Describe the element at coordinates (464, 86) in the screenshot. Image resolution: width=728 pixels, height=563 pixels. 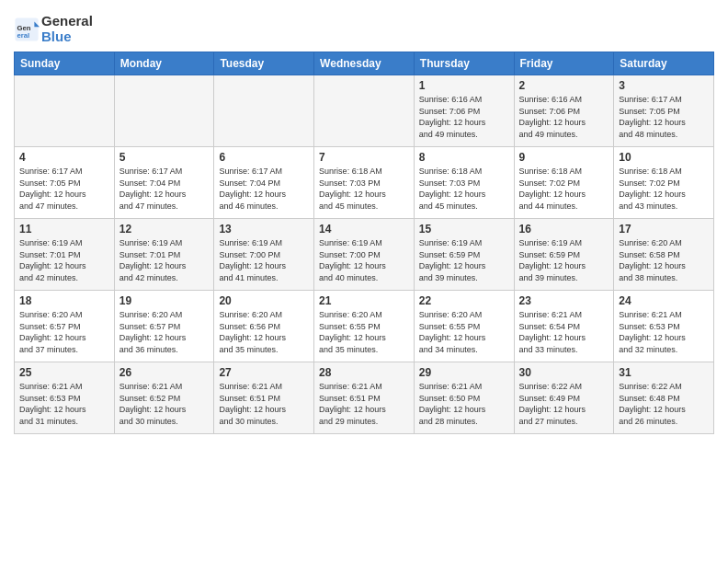
I see `day-number: 1` at that location.